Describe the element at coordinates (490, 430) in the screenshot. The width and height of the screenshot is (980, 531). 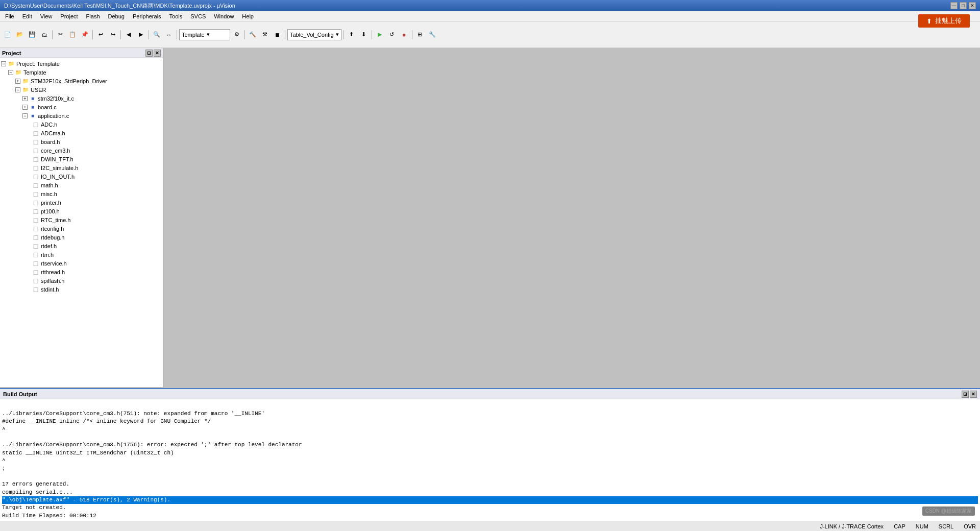
I see `build-line: ^` at that location.